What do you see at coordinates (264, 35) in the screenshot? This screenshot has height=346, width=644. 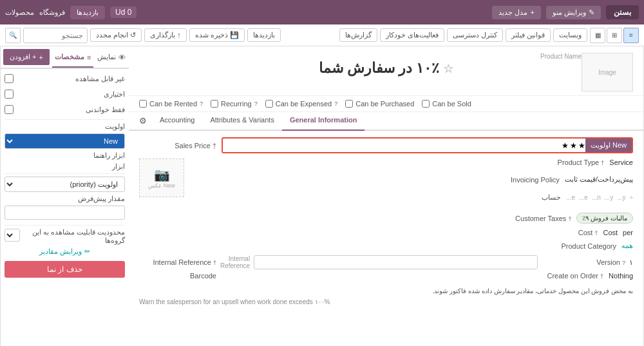 I see `reviews-btn: بازدیدها` at bounding box center [264, 35].